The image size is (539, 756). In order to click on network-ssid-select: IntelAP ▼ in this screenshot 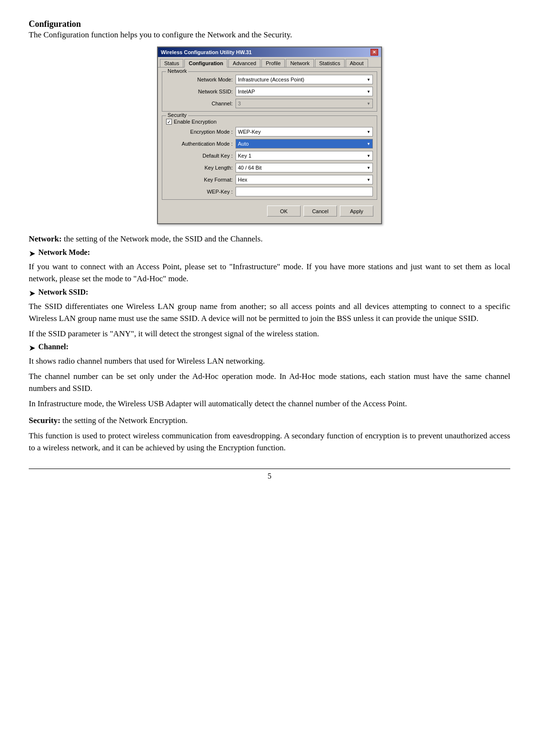, I will do `click(304, 92)`.